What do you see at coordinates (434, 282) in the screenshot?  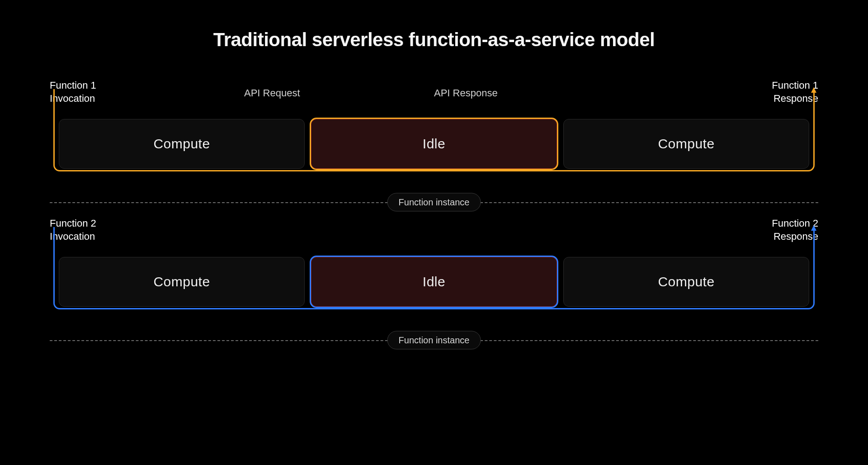 I see `lane-2-segments: Compute Idle Compute` at bounding box center [434, 282].